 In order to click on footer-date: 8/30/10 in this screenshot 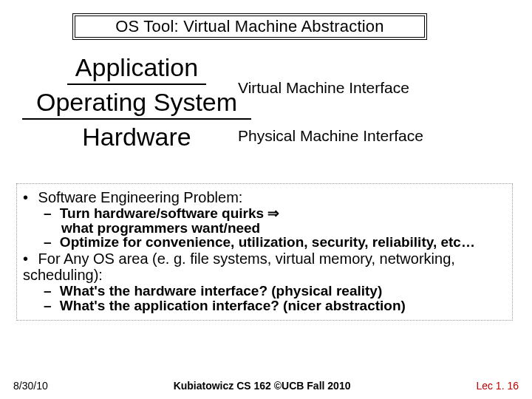, I will do `click(31, 386)`.